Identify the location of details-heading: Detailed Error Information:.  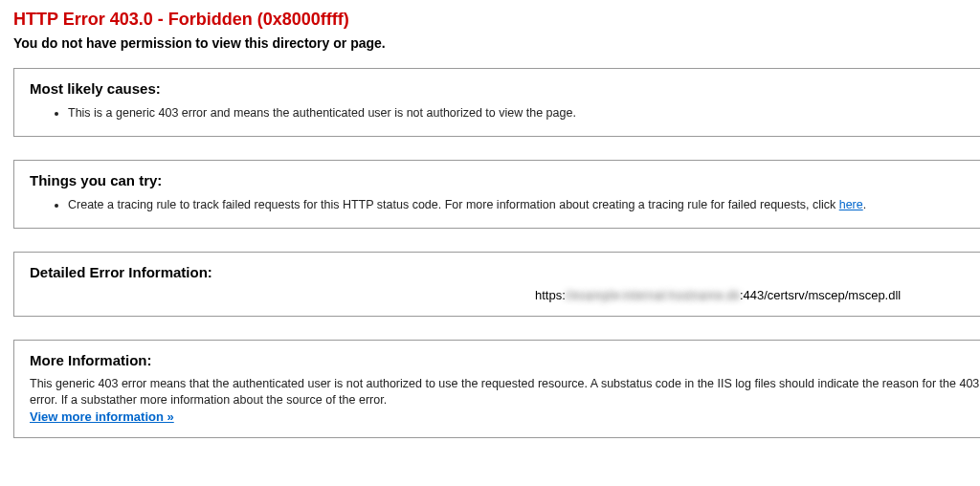
(505, 272).